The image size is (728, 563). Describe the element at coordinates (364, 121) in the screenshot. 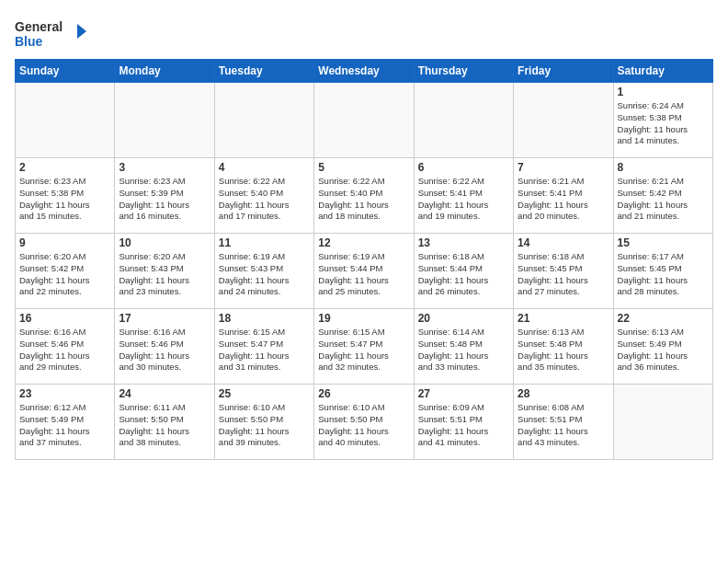

I see `calendar-week-row: 1Sunrise: 6:24 AMSunset: 5:38 PMDaylight…` at that location.